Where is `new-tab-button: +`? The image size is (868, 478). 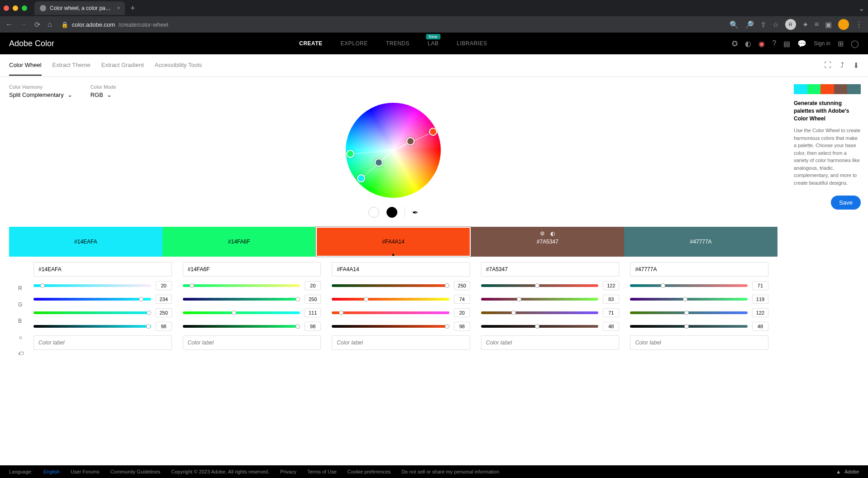
new-tab-button: + is located at coordinates (133, 8).